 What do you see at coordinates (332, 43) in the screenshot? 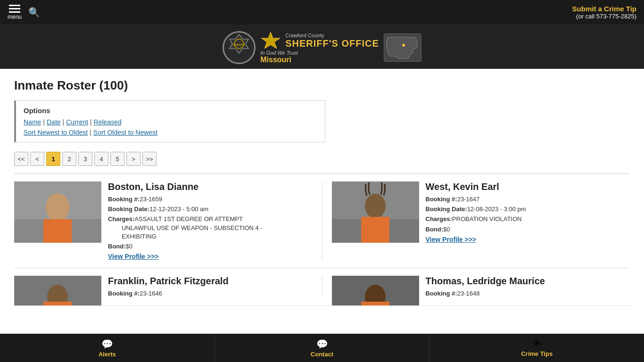
I see `office-label: SHERIFF'S OFFICE` at bounding box center [332, 43].